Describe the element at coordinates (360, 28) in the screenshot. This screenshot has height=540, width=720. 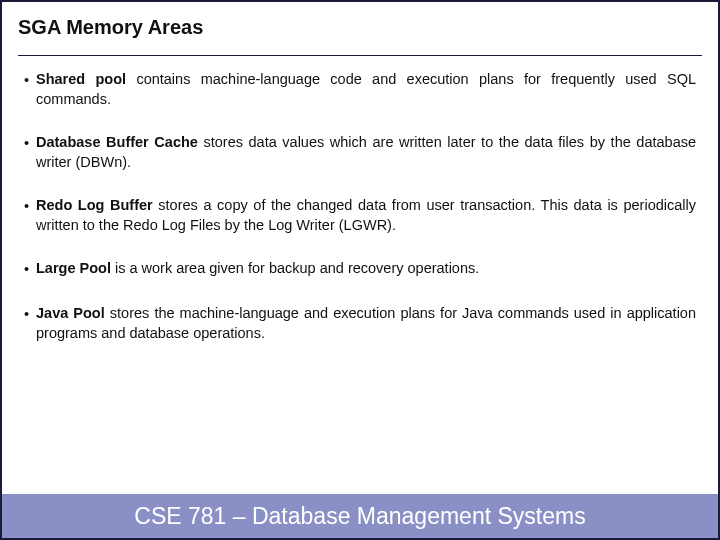
I see `slide-title: SGA Memory Areas` at that location.